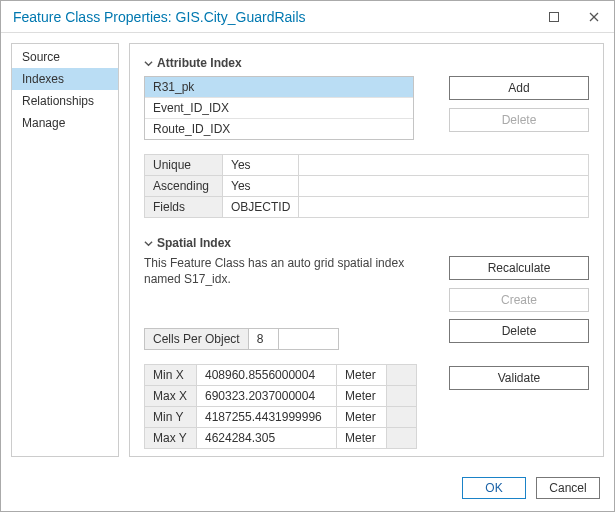 The image size is (615, 512). What do you see at coordinates (366, 331) in the screenshot?
I see `cells-row: Cells Per Object 8 Delete` at bounding box center [366, 331].